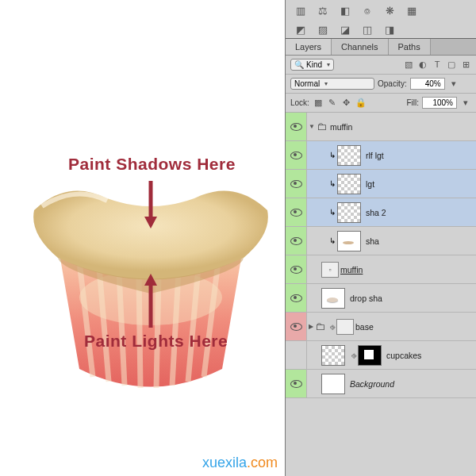 The width and height of the screenshot is (476, 476). I want to click on panel-tabs: Layers Channels Paths, so click(381, 47).